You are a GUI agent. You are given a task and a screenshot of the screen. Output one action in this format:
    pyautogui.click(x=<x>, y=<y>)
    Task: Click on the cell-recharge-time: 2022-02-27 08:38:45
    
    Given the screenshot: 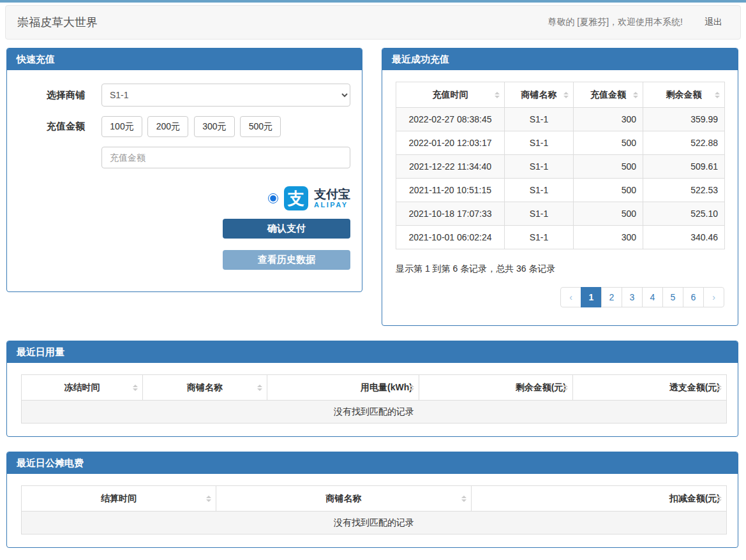 What is the action you would take?
    pyautogui.click(x=451, y=120)
    